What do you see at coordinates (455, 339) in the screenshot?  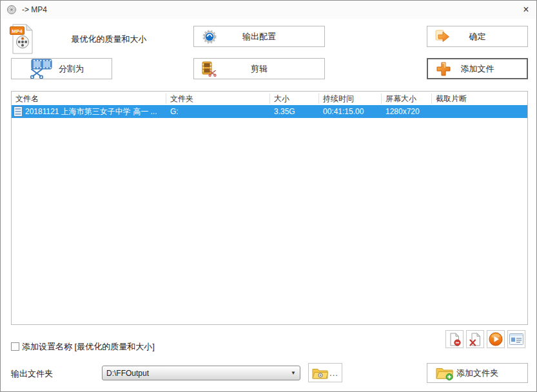 I see `remove-file-icon` at bounding box center [455, 339].